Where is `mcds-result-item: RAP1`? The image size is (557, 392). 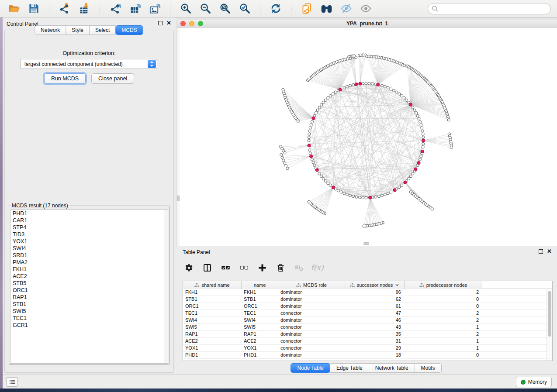
mcds-result-item: RAP1 is located at coordinates (89, 297).